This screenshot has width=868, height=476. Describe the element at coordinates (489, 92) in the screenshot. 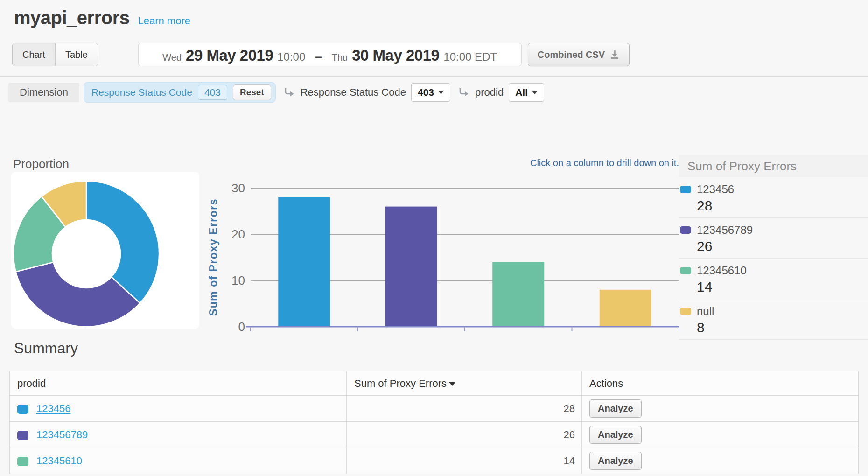

I see `drilldown-2-label: prodid` at that location.